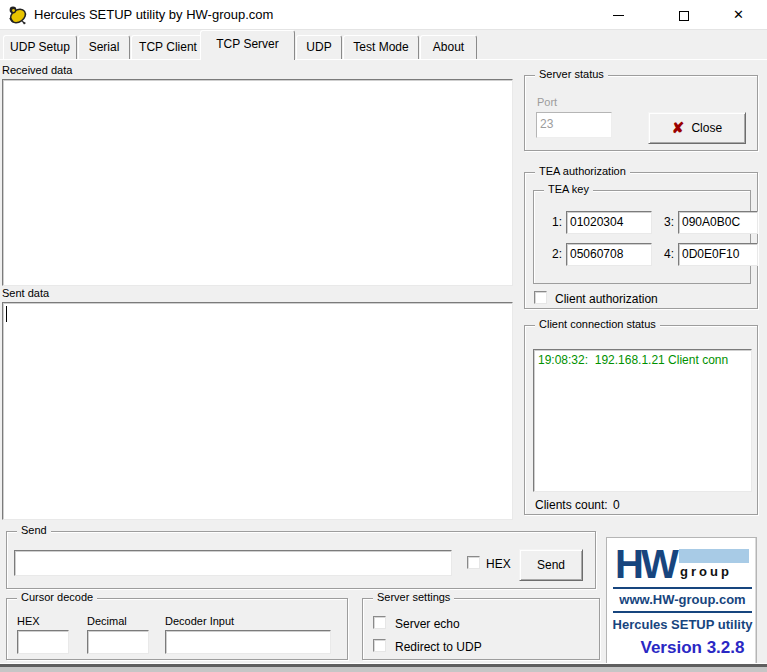 This screenshot has height=672, width=767. I want to click on send-legend: Send, so click(34, 530).